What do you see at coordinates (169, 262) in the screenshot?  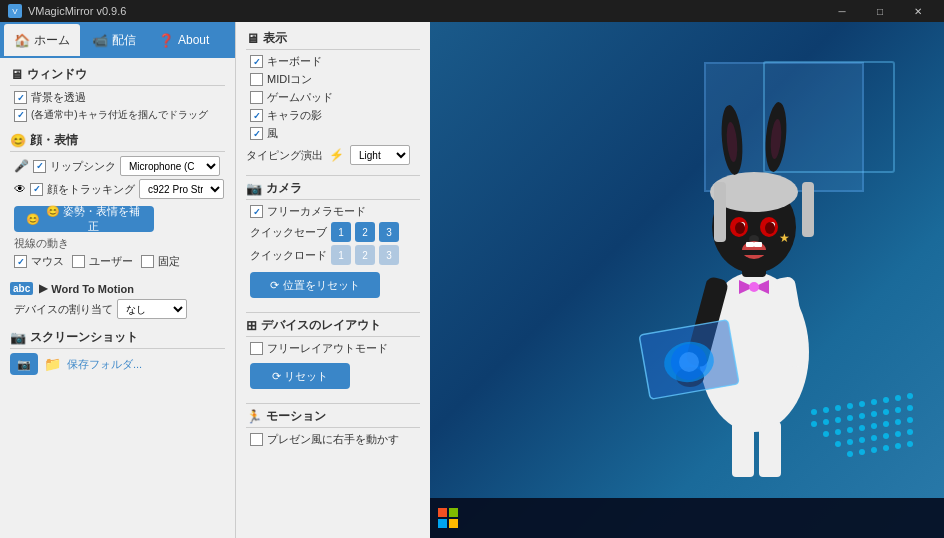 I see `fixed-motion-label: 固定` at bounding box center [169, 262].